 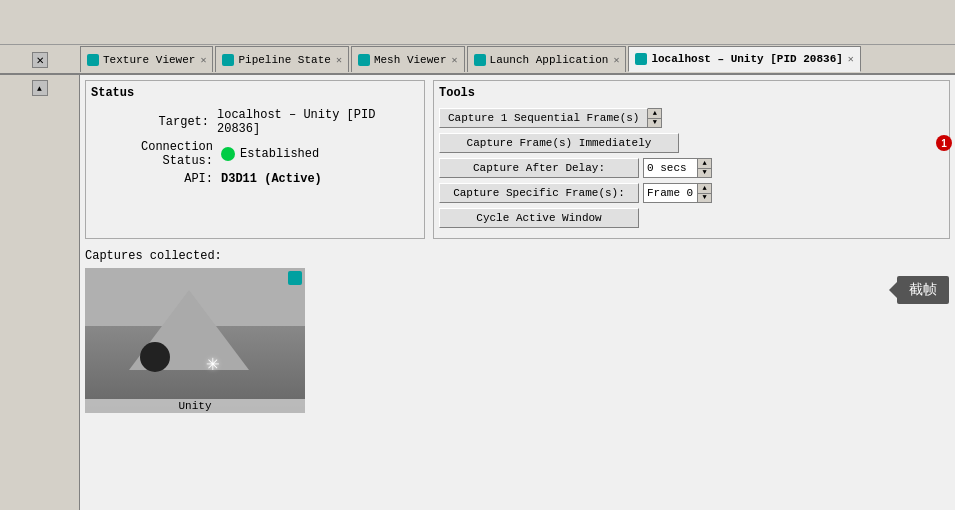 What do you see at coordinates (255, 93) in the screenshot?
I see `status-title: Status` at bounding box center [255, 93].